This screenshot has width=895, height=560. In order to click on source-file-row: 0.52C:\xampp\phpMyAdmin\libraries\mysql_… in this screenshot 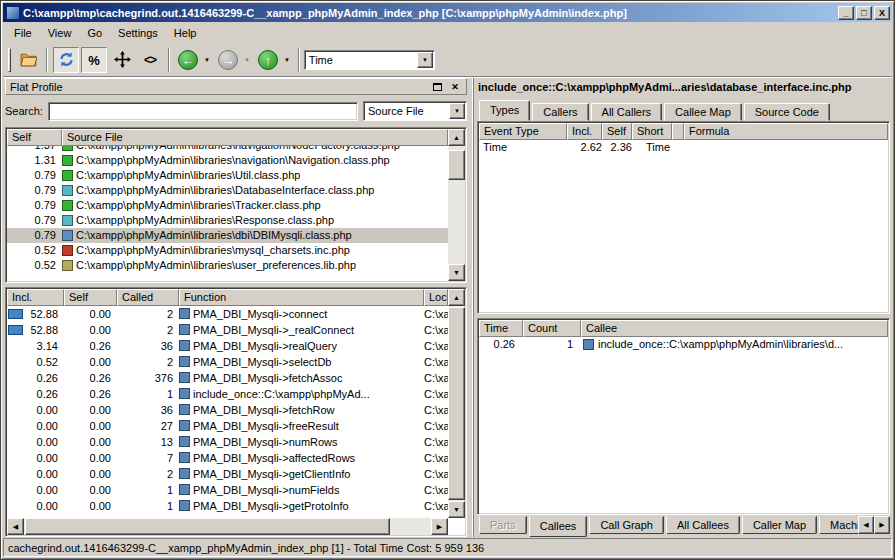, I will do `click(228, 250)`.